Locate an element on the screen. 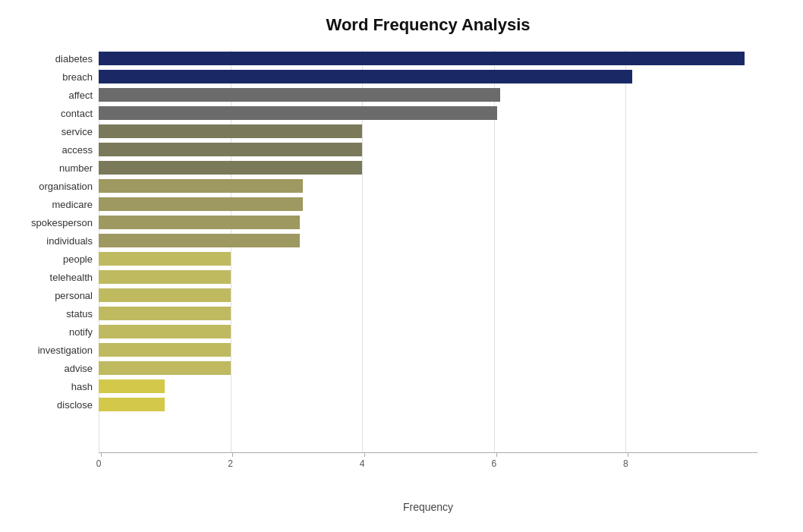 The width and height of the screenshot is (803, 532). x-tick: 0 is located at coordinates (102, 461).